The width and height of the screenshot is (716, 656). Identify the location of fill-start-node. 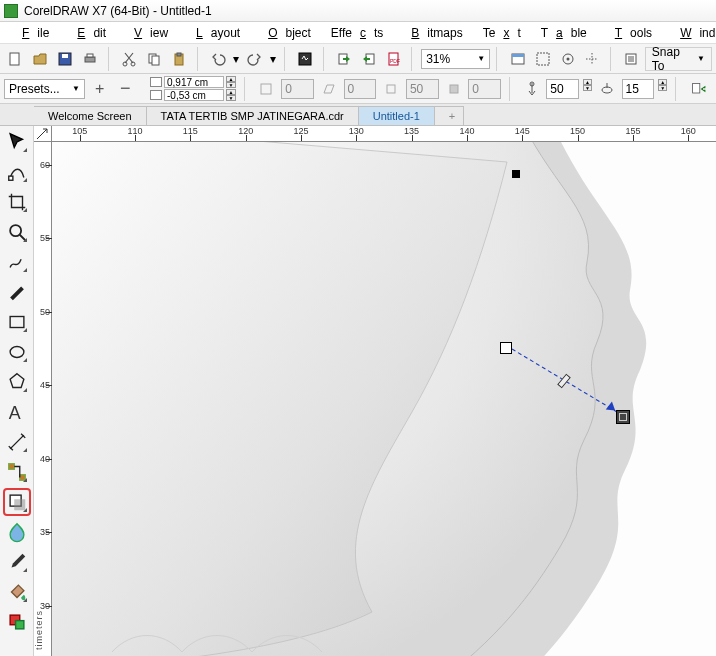
(506, 348).